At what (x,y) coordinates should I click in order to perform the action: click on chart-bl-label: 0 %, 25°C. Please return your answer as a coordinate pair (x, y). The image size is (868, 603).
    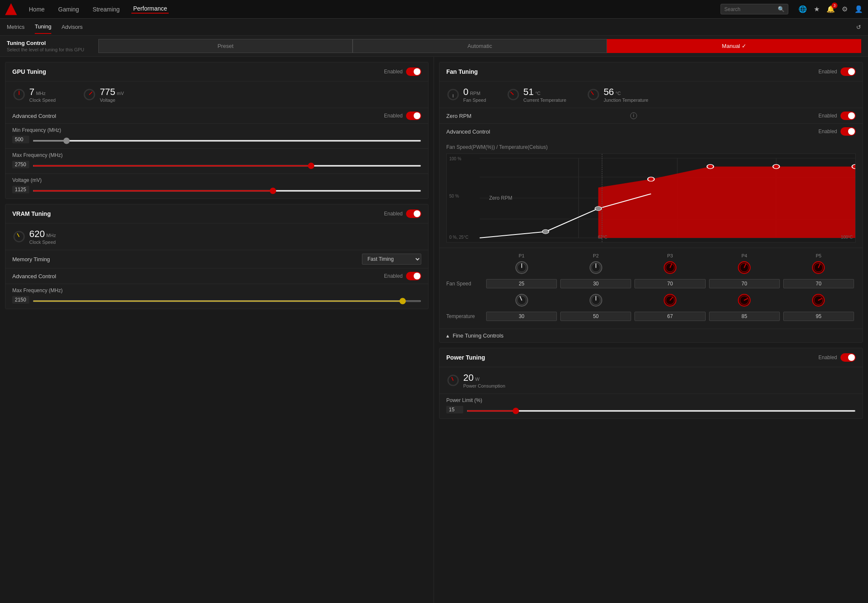
    Looking at the image, I should click on (459, 237).